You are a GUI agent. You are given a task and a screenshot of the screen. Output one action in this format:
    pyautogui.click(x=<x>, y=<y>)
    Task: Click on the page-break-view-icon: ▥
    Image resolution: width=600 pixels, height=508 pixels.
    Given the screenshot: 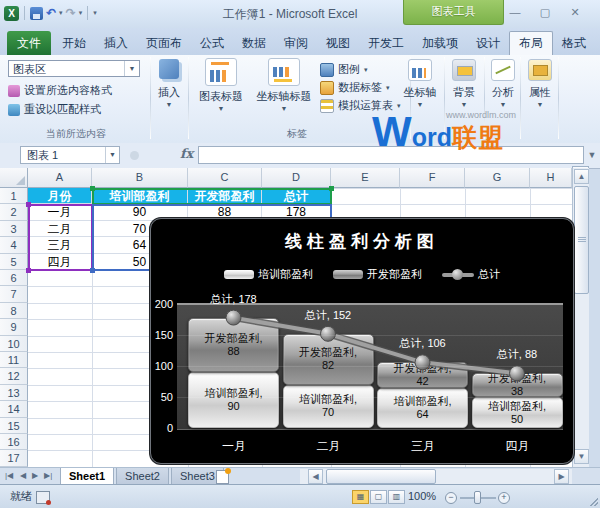 What is the action you would take?
    pyautogui.click(x=396, y=497)
    